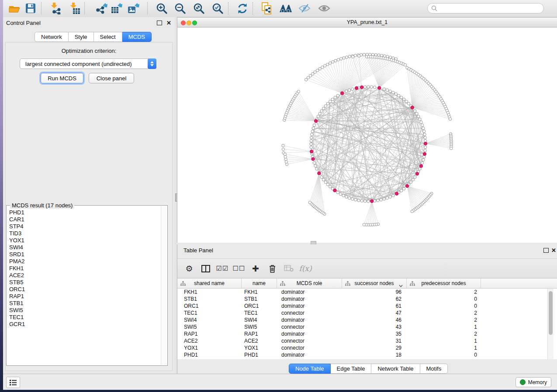  What do you see at coordinates (550, 324) in the screenshot?
I see `table-scrollbar` at bounding box center [550, 324].